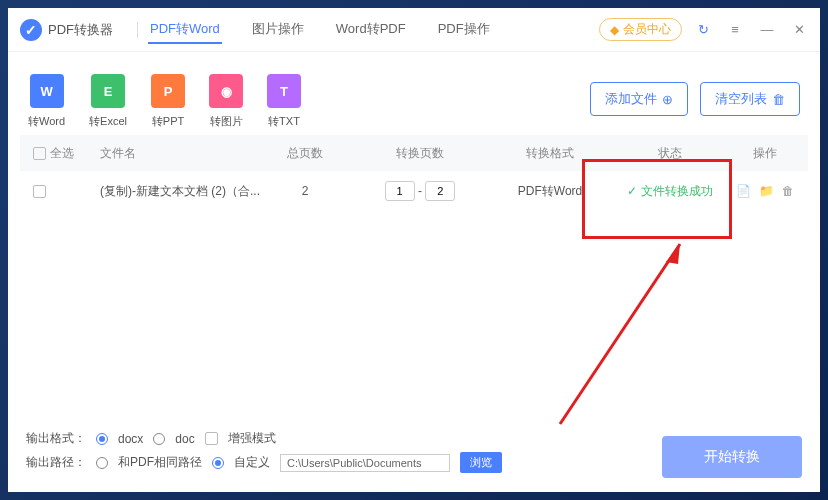 Image resolution: width=828 pixels, height=500 pixels. What do you see at coordinates (640, 30) in the screenshot?
I see `vip-button: ◆ 会员中心` at bounding box center [640, 30].